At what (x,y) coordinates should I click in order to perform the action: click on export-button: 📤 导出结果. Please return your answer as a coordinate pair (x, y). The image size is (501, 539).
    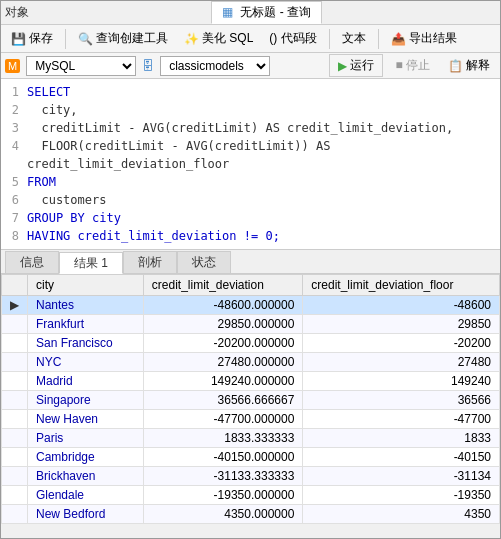
    Looking at the image, I should click on (424, 38).